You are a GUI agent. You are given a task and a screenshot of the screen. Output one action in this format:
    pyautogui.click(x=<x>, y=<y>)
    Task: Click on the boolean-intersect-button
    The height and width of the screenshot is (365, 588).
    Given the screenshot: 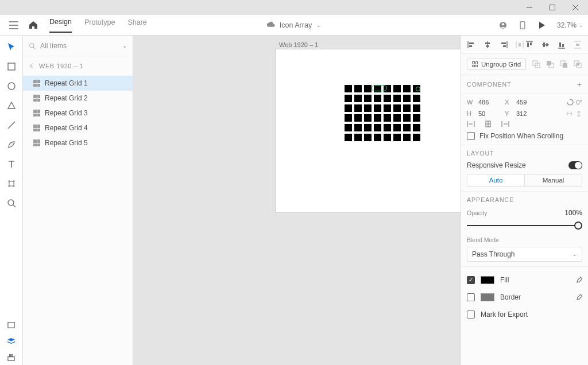 What is the action you would take?
    pyautogui.click(x=564, y=64)
    